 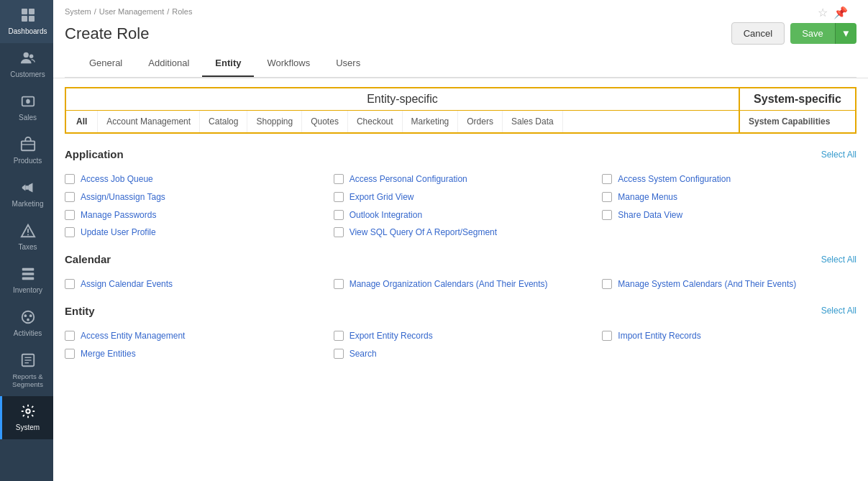 I want to click on category-tab-marketing: Marketing, so click(x=431, y=122).